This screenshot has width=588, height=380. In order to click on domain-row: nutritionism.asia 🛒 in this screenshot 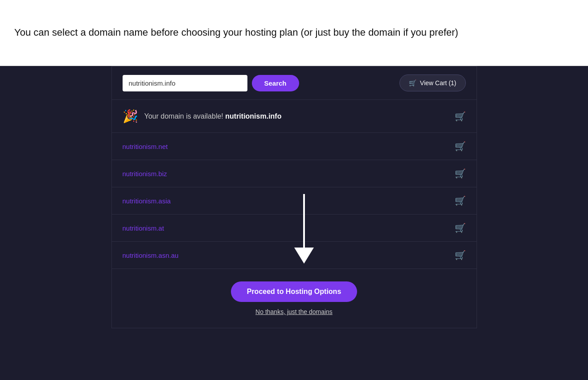, I will do `click(294, 201)`.